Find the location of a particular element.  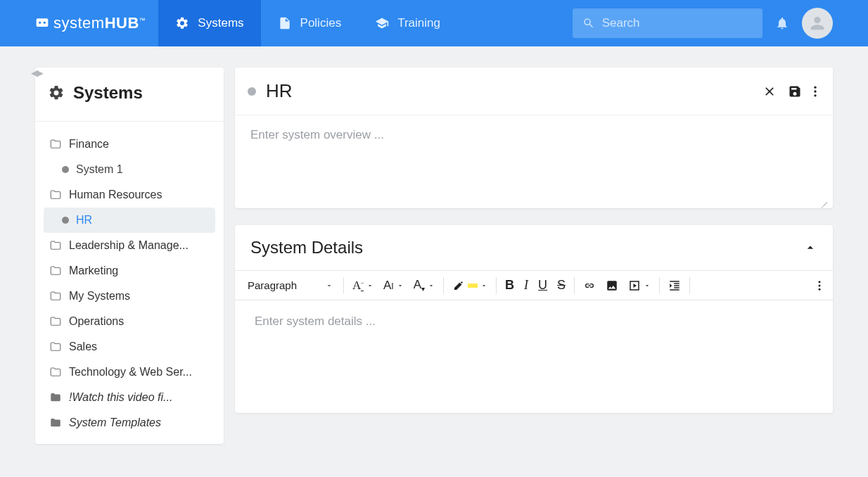

system-label: HR is located at coordinates (84, 220).